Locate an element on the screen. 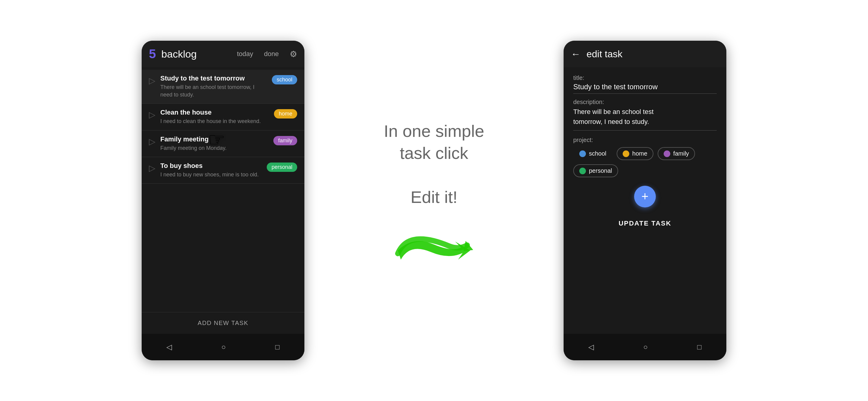 The image size is (868, 401). project-family-label: family is located at coordinates (681, 154).